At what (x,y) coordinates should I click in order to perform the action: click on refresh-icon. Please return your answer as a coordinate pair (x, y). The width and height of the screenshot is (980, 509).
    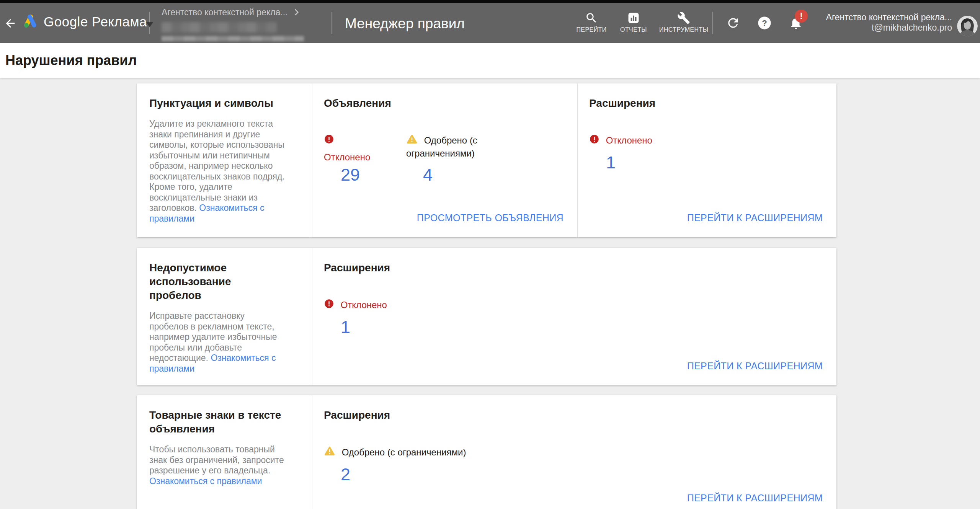
    Looking at the image, I should click on (733, 23).